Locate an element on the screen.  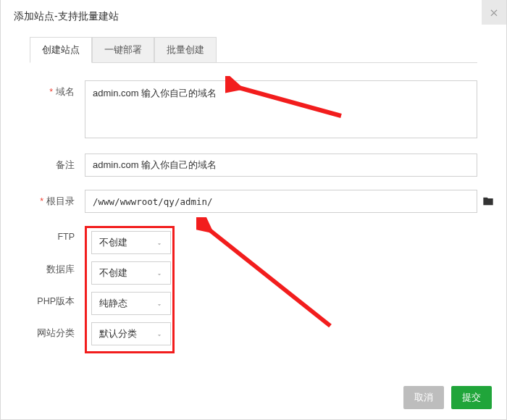
ftp-select: 不创建 is located at coordinates (131, 243).